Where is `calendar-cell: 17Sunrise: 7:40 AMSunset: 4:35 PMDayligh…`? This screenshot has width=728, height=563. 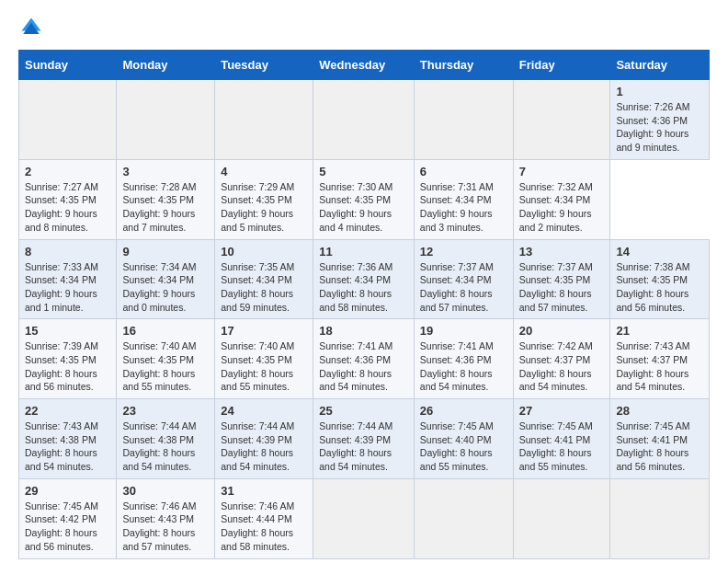
calendar-cell: 17Sunrise: 7:40 AMSunset: 4:35 PMDayligh… is located at coordinates (265, 359).